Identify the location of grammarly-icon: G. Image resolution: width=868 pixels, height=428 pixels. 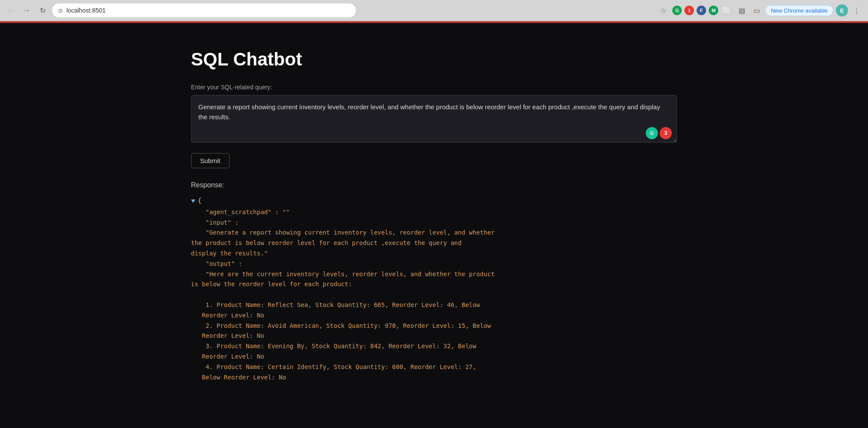
(652, 133).